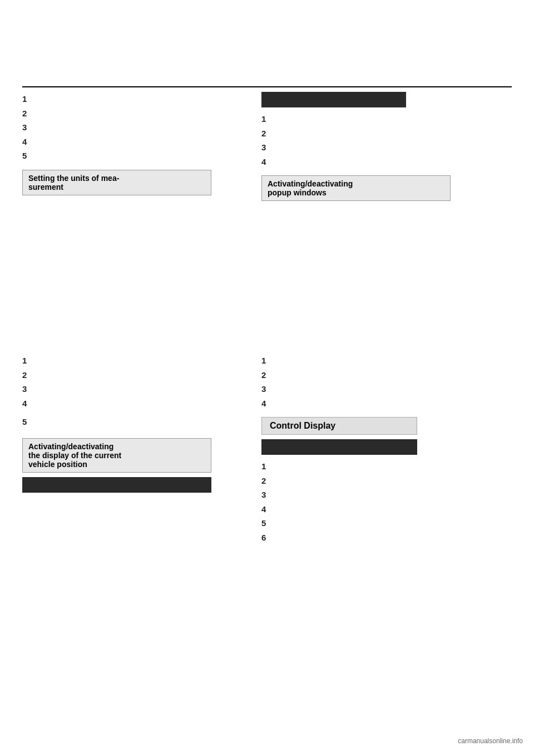  I want to click on right-mid-top-item-4: 4, so click(339, 404).